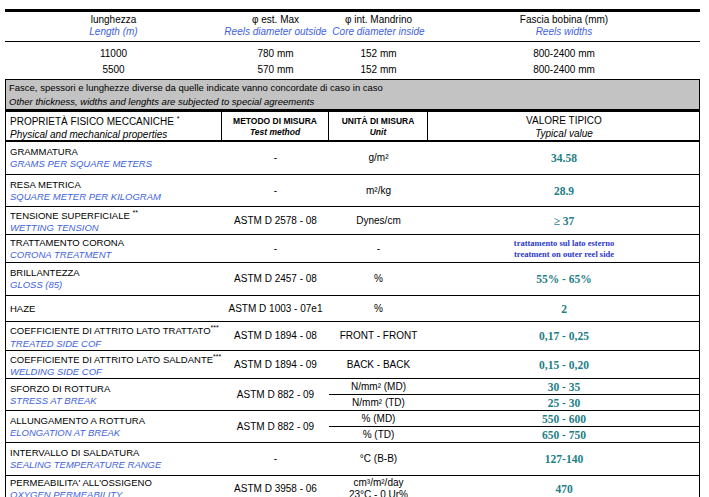  Describe the element at coordinates (276, 364) in the screenshot. I see `method-cell: ASTM D 1894 - 09` at that location.